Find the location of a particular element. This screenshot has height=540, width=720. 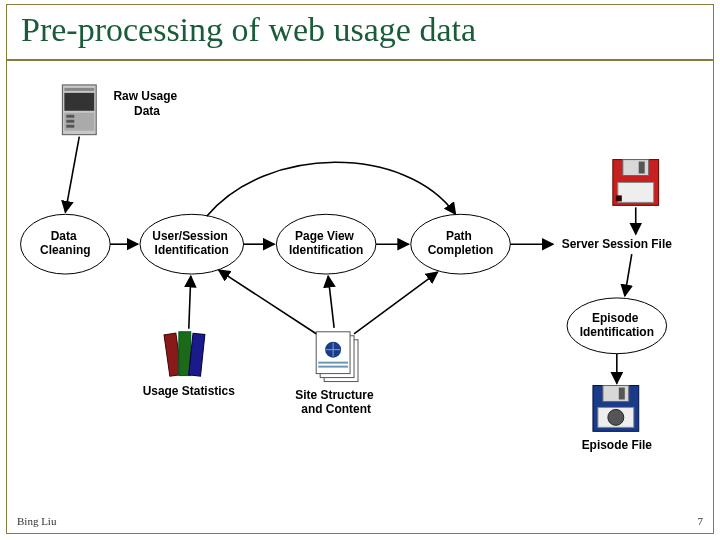

footer-page: 7 is located at coordinates (701, 521).